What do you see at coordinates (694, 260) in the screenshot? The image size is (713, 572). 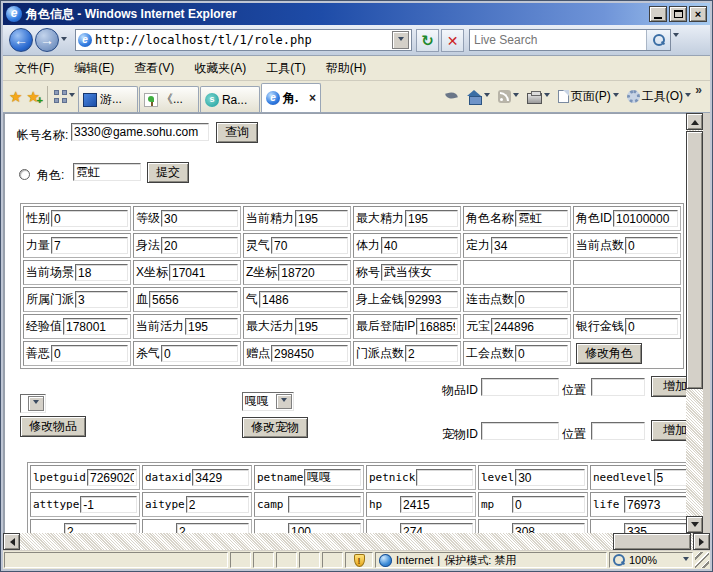 I see `vertical-thumb` at bounding box center [694, 260].